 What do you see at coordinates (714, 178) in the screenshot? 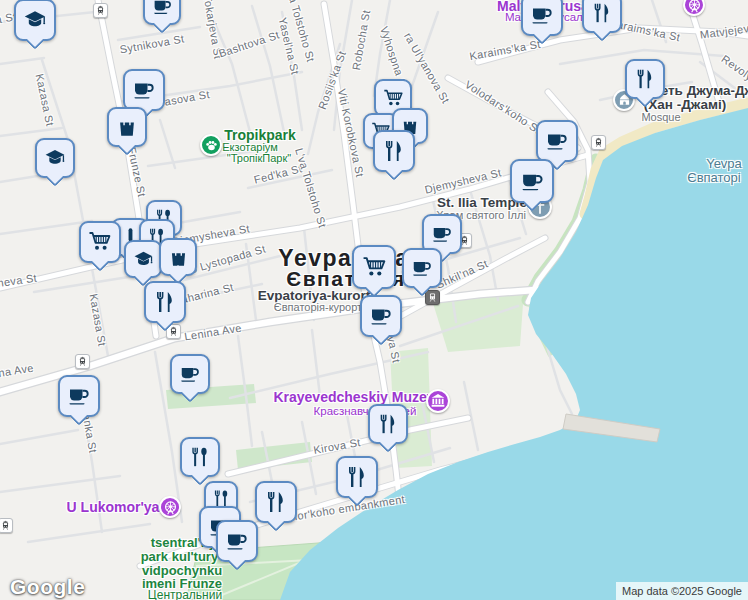
I see `water-name-label: Євпаторі` at bounding box center [714, 178].